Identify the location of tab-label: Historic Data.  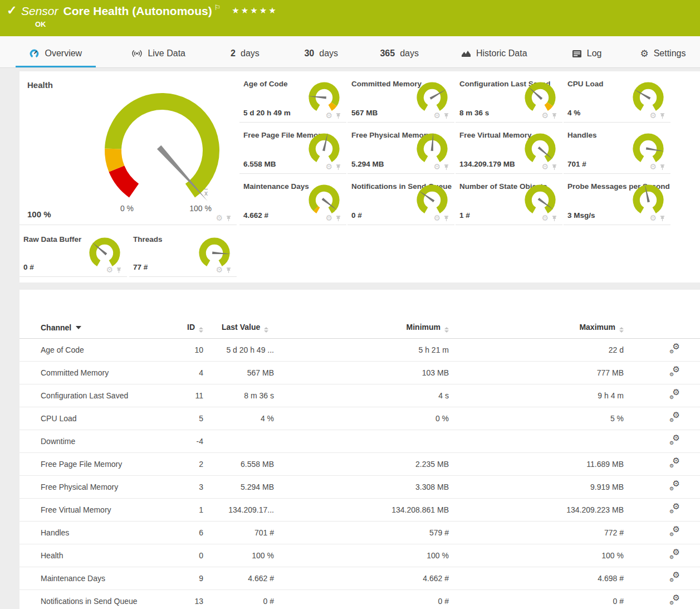
(502, 53).